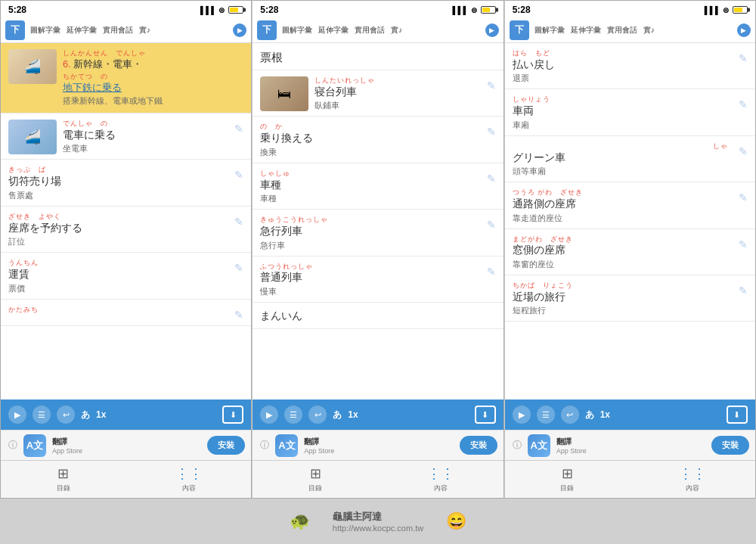 This screenshot has width=756, height=544. Describe the element at coordinates (586, 30) in the screenshot. I see `tab-extend-3: 延伸字彙` at that location.